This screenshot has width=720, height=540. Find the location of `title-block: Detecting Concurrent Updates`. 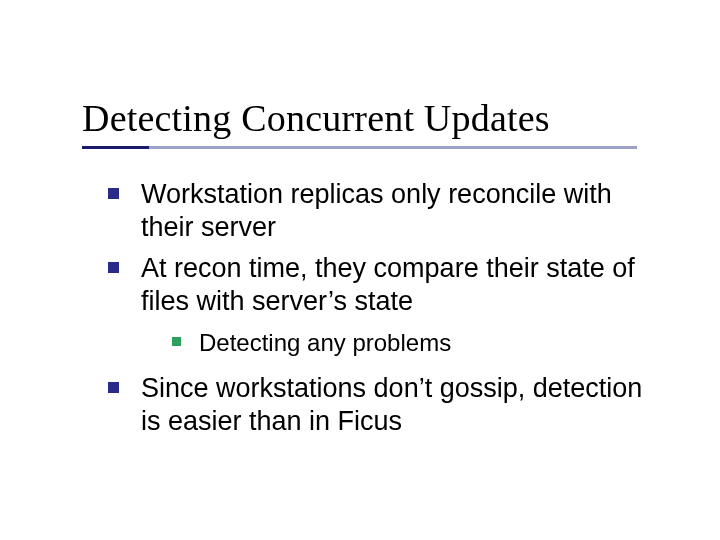

title-block: Detecting Concurrent Updates is located at coordinates (360, 122).